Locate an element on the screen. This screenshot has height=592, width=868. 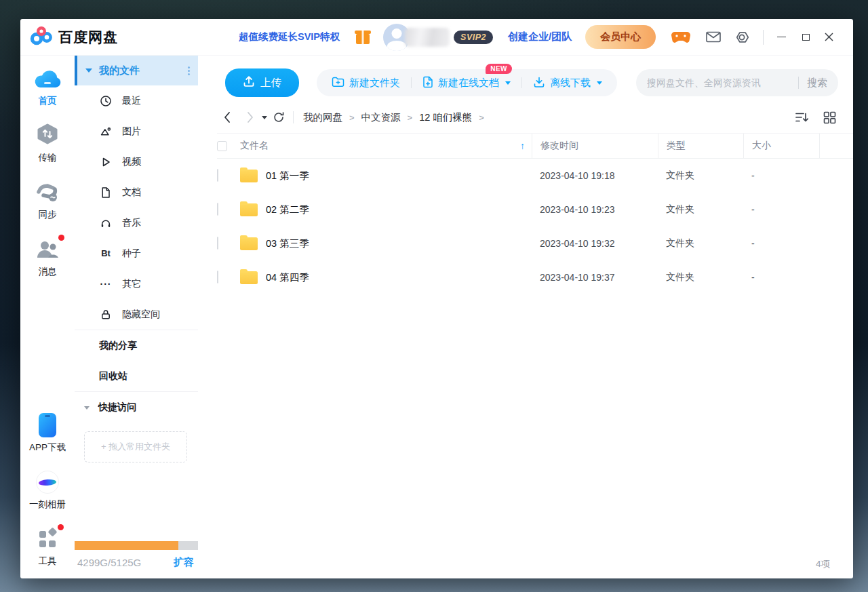
search-button: 搜索 is located at coordinates (817, 83).